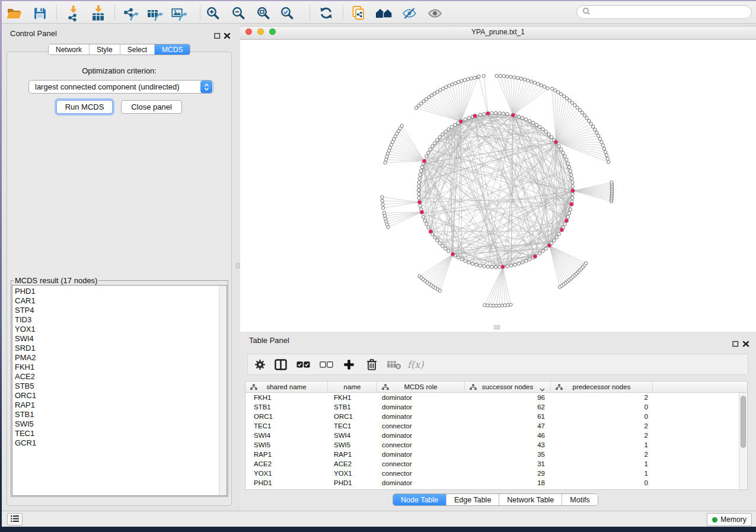 The width and height of the screenshot is (756, 532). I want to click on result-item: YOX1, so click(121, 329).